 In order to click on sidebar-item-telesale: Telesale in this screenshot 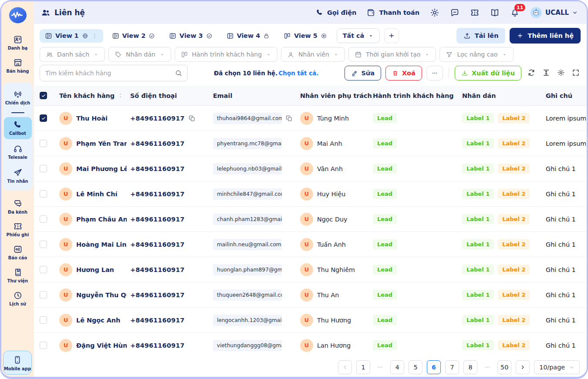, I will do `click(18, 152)`.